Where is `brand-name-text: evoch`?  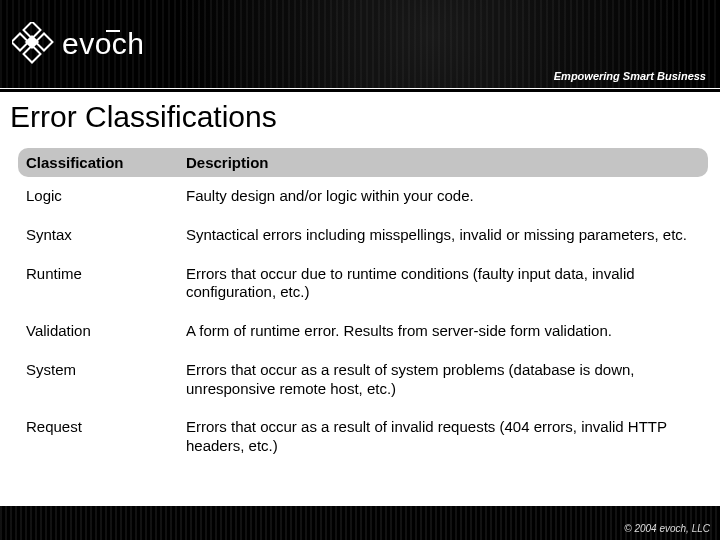 brand-name-text: evoch is located at coordinates (104, 44).